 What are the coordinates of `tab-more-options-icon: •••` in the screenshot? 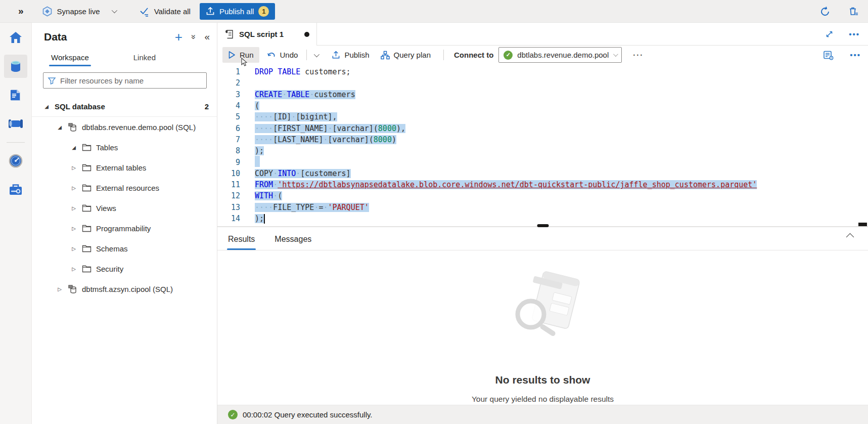 It's located at (854, 34).